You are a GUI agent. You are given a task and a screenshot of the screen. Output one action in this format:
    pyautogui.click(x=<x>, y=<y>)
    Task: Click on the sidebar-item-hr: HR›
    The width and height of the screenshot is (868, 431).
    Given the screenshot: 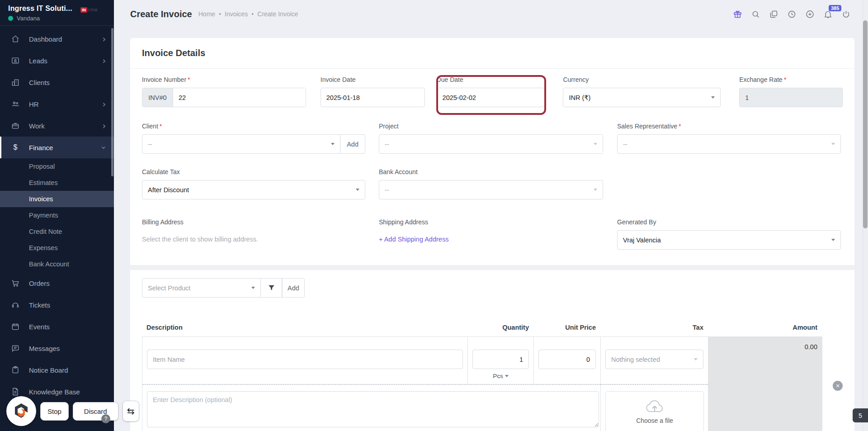 What is the action you would take?
    pyautogui.click(x=57, y=104)
    